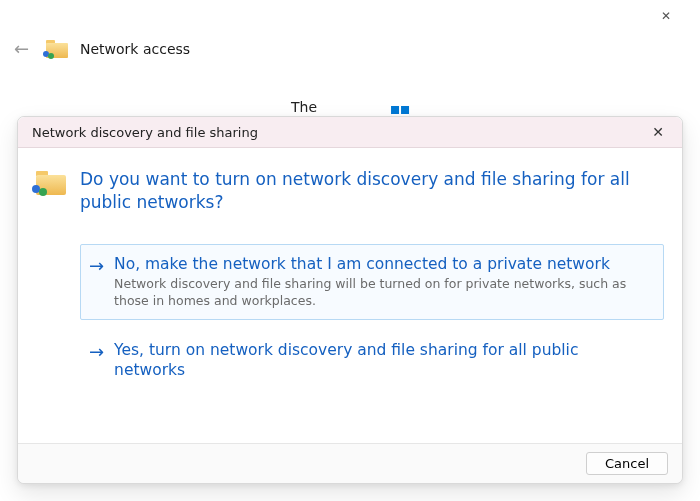  Describe the element at coordinates (135, 49) in the screenshot. I see `page-title: Network access` at that location.